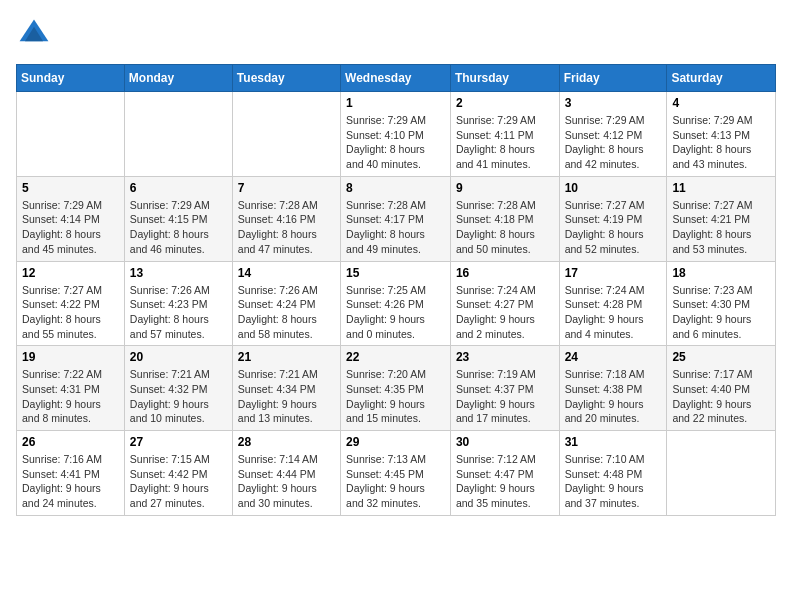 The image size is (792, 612). Describe the element at coordinates (721, 312) in the screenshot. I see `day-detail: Sunrise: 7:23 AM Sunset: 4:30 PM Dayligh…` at that location.